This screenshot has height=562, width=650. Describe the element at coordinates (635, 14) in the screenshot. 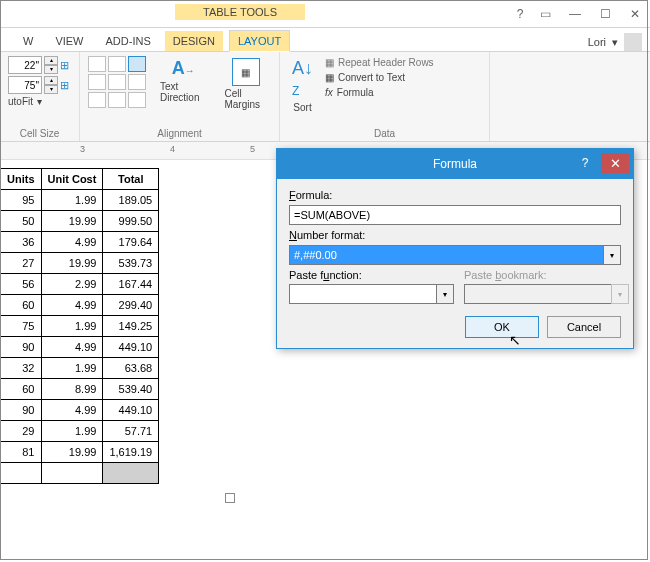

I see `close-icon: ✕` at that location.